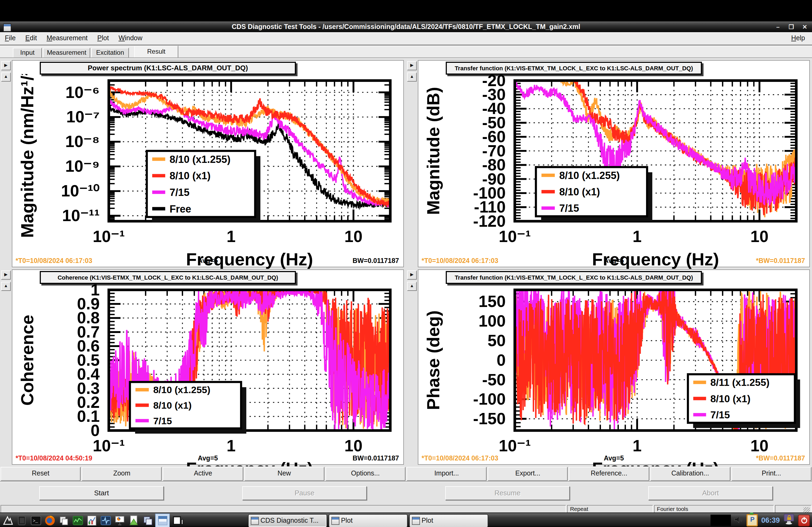  What do you see at coordinates (793, 509) in the screenshot?
I see `status-cell` at bounding box center [793, 509].